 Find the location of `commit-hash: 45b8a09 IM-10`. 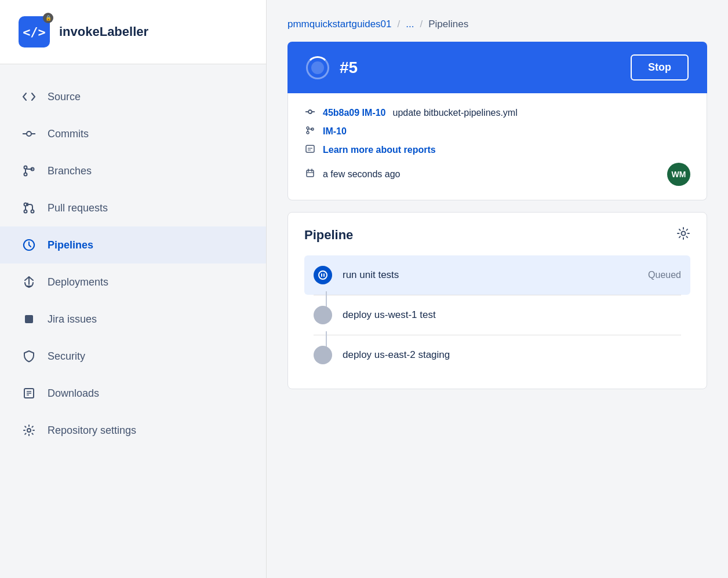

commit-hash: 45b8a09 IM-10 is located at coordinates (355, 113).